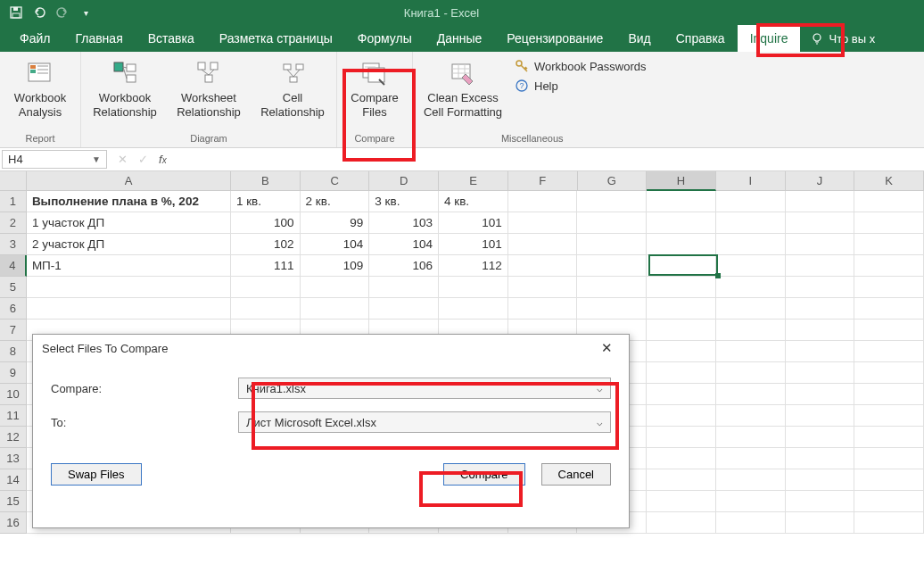  Describe the element at coordinates (463, 89) in the screenshot. I see `clean-excess-formatting-button: Clean Excess Cell Formatting` at that location.